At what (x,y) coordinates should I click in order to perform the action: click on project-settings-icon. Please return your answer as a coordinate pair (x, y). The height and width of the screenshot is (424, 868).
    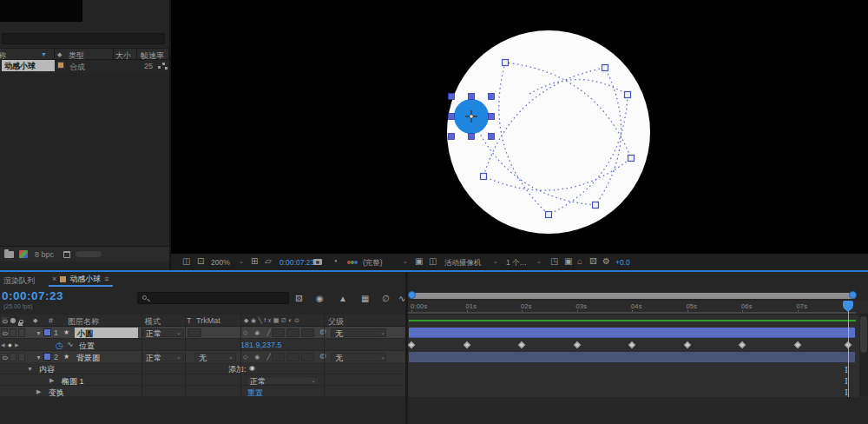
    Looking at the image, I should click on (23, 254).